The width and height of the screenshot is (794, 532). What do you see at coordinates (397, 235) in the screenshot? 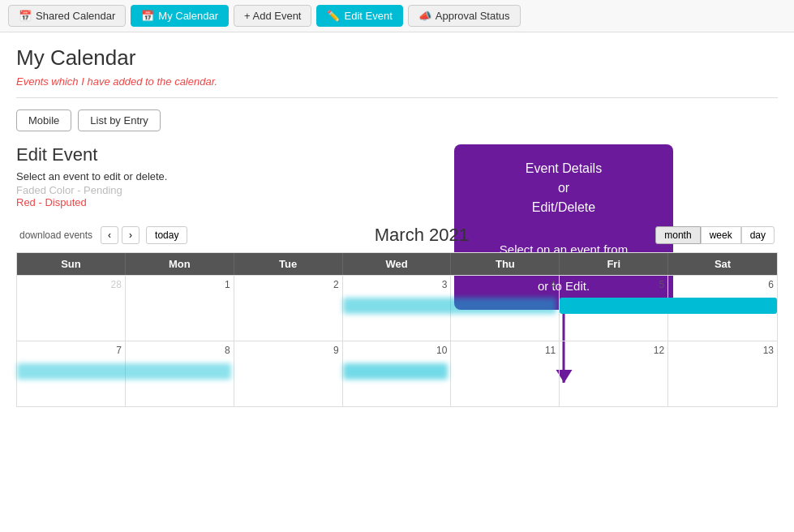
I see `calendar-controls: download events ‹ › today March 2021 mon…` at bounding box center [397, 235].